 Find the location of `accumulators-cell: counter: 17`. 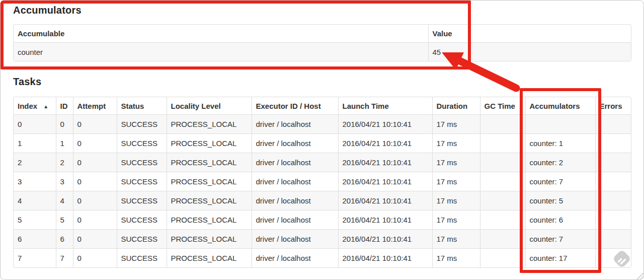

accumulators-cell: counter: 17 is located at coordinates (560, 258).